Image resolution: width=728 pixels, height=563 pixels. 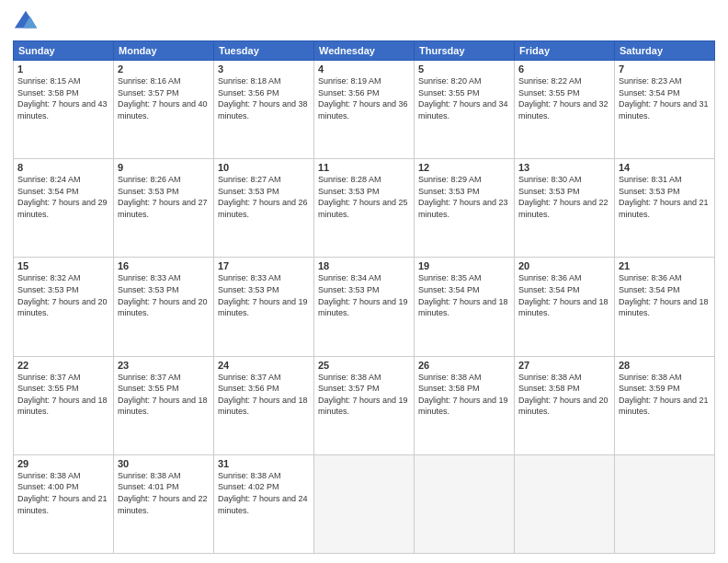 What do you see at coordinates (164, 52) in the screenshot?
I see `day-header: Monday` at bounding box center [164, 52].